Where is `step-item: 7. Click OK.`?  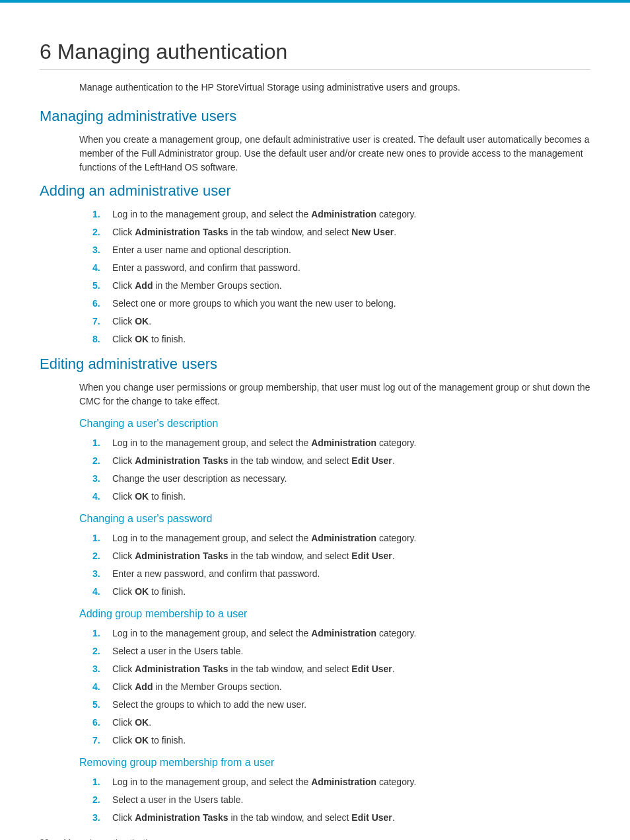
step-item: 7. Click OK. is located at coordinates (341, 321).